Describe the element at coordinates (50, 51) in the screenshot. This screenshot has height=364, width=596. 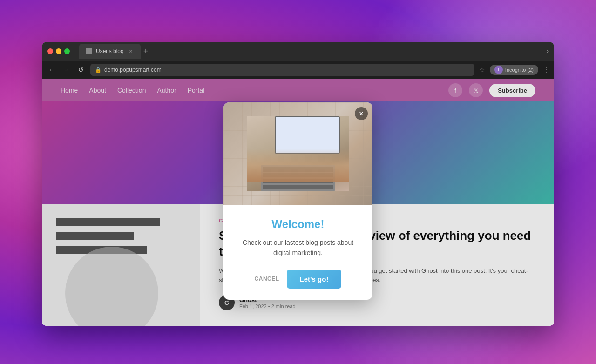
I see `close-traffic-light` at that location.